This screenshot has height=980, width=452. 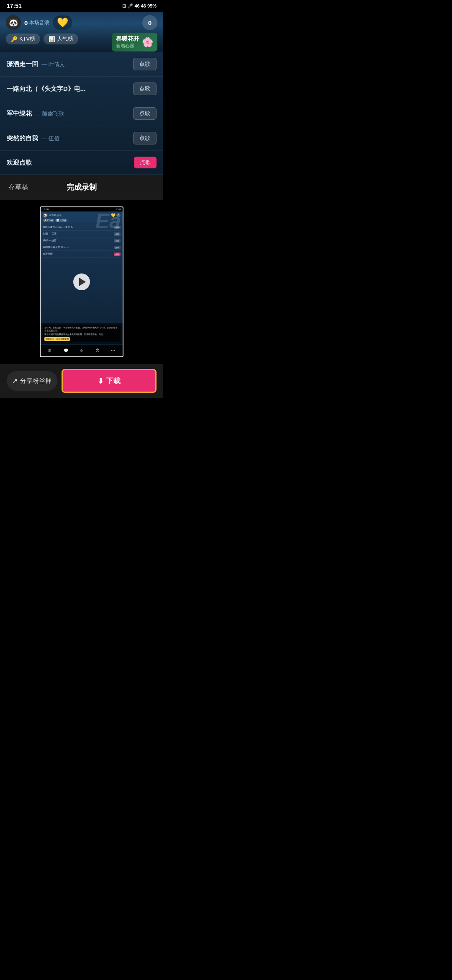 What do you see at coordinates (147, 42) in the screenshot?
I see `flower-icon: 🌸` at bounding box center [147, 42].